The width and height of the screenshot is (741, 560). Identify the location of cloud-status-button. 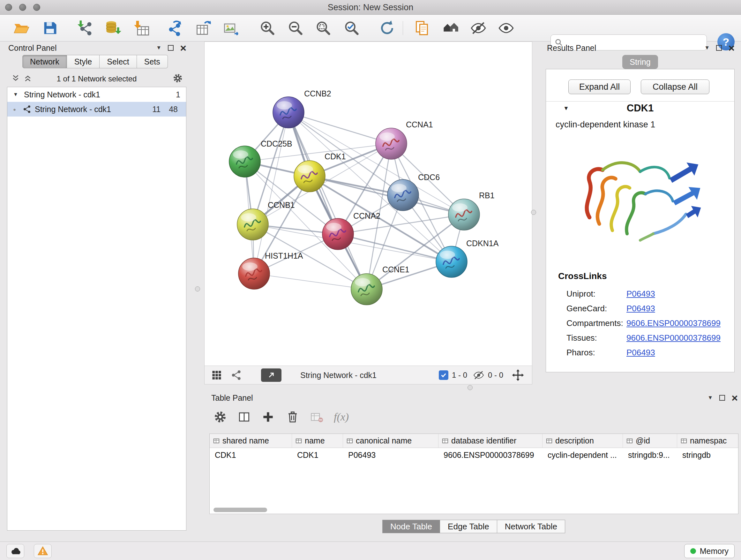
(15, 551).